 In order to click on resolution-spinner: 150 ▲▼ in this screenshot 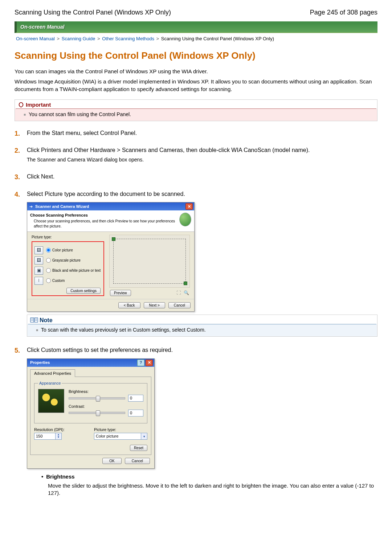, I will do `click(48, 436)`.